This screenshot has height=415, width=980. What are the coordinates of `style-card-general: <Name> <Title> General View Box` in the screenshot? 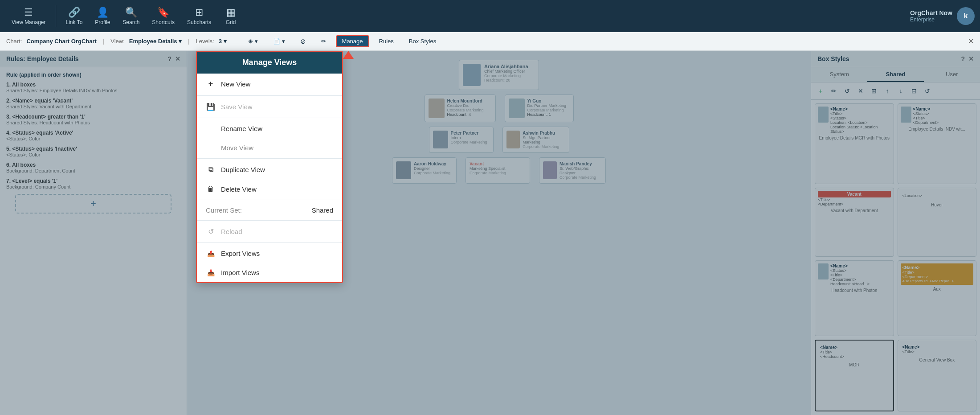 It's located at (937, 375).